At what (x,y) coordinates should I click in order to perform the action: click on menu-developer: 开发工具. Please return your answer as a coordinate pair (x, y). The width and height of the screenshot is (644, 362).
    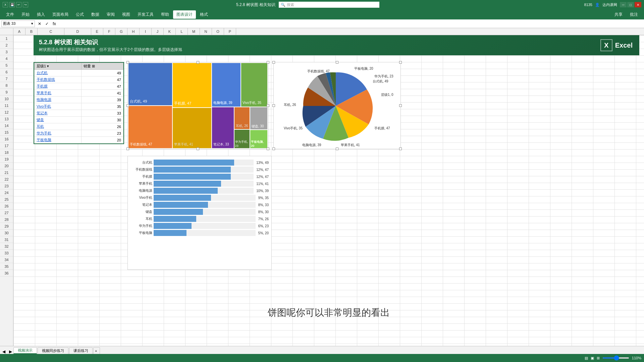
    Looking at the image, I should click on (146, 15).